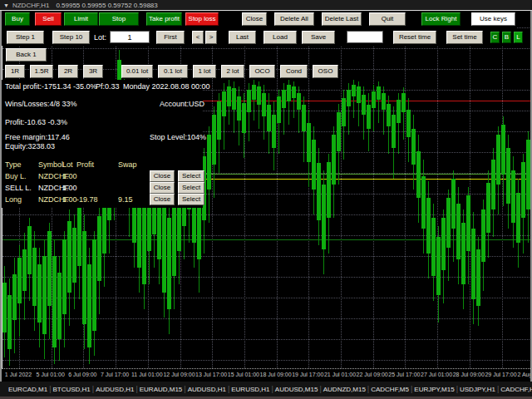 Image resolution: width=532 pixels, height=399 pixels. Describe the element at coordinates (387, 19) in the screenshot. I see `quit-button: Quit` at that location.